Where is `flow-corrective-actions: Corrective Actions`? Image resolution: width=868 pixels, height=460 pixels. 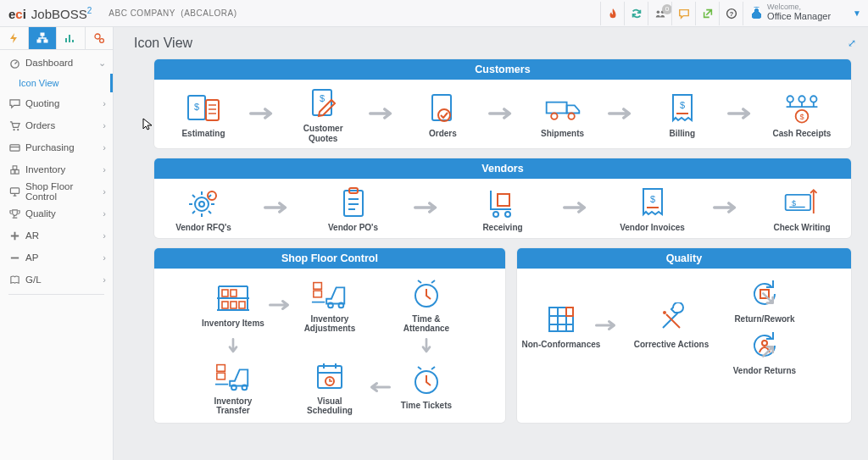 flow-corrective-actions: Corrective Actions is located at coordinates (671, 326).